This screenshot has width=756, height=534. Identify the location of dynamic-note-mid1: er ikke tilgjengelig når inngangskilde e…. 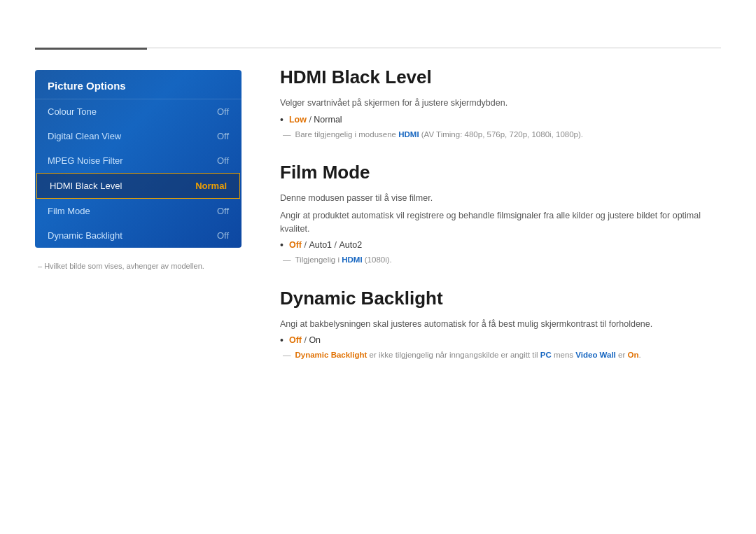
(454, 356).